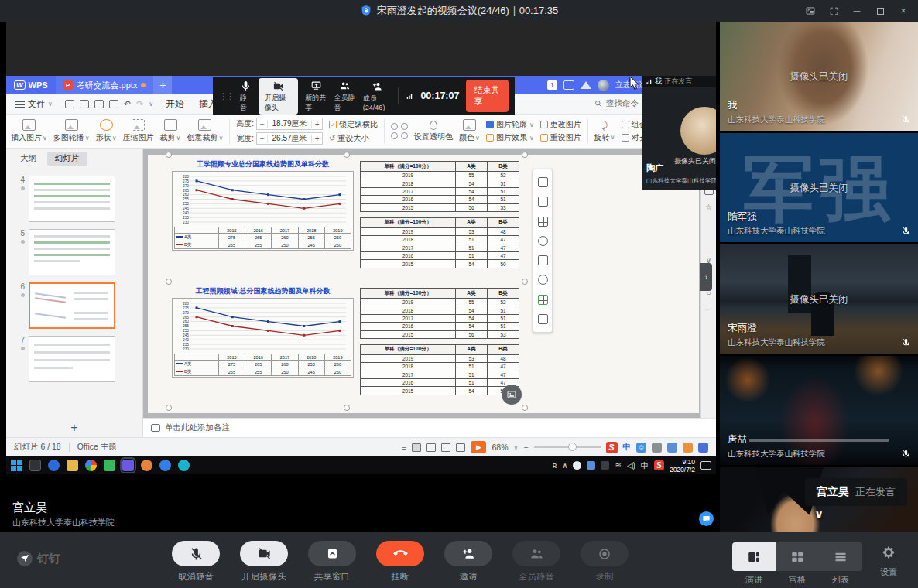 This screenshot has height=588, width=918. Describe the element at coordinates (543, 251) in the screenshot. I see `object-quick-toolbar` at that location.